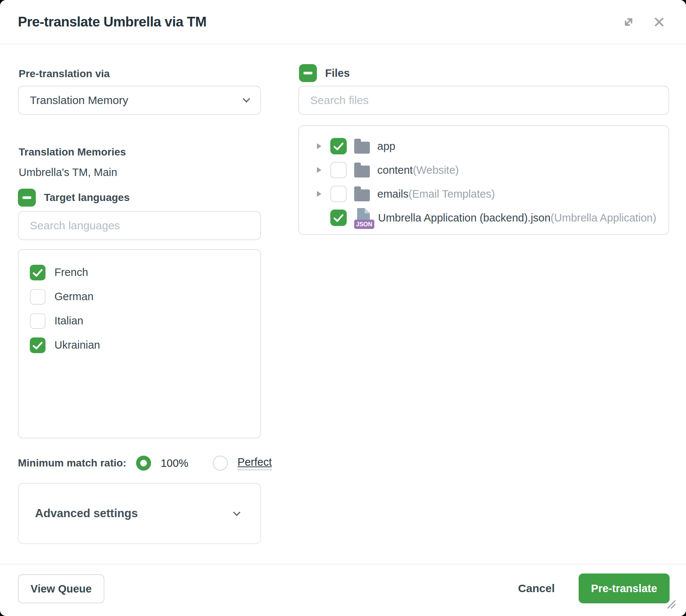 This screenshot has height=616, width=686. Describe the element at coordinates (629, 22) in the screenshot. I see `expand-icon` at that location.